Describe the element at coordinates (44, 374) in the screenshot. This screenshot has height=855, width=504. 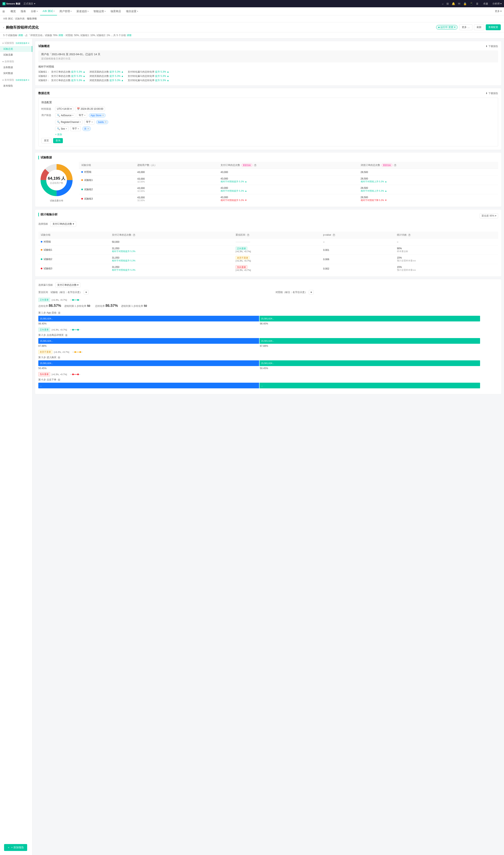
I see `funnel-sig-negative: 负向显著` at that location.